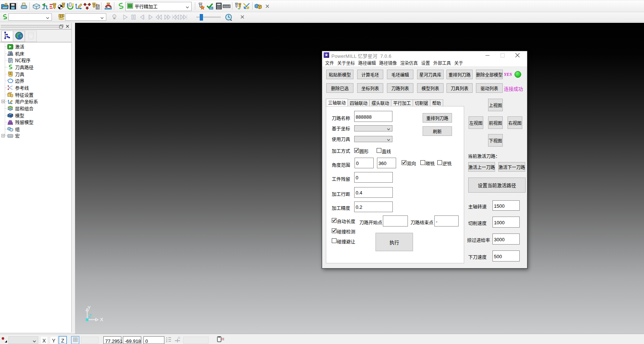 The height and width of the screenshot is (344, 644). What do you see at coordinates (12, 54) in the screenshot?
I see `tree-item-machine: 机床` at bounding box center [12, 54].